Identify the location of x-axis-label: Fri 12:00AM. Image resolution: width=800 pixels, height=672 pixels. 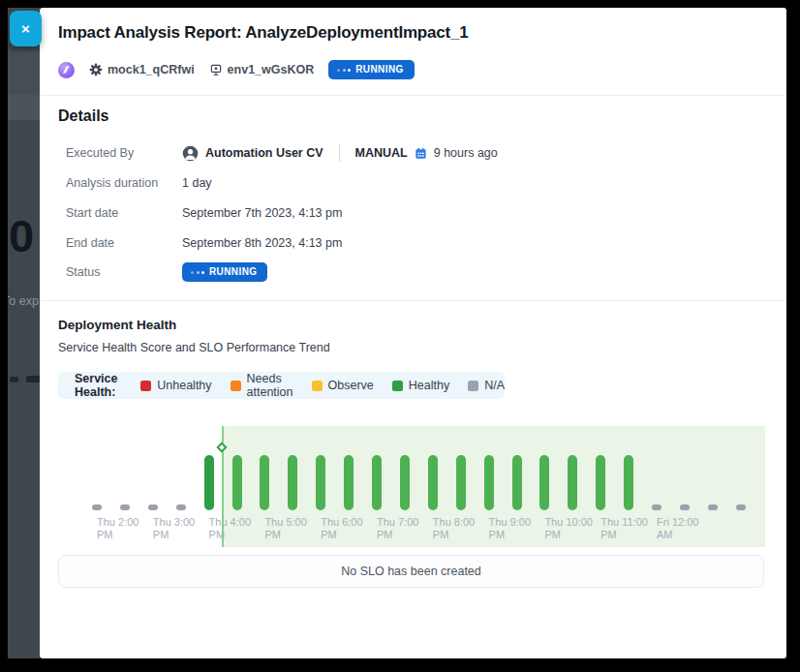
(678, 529).